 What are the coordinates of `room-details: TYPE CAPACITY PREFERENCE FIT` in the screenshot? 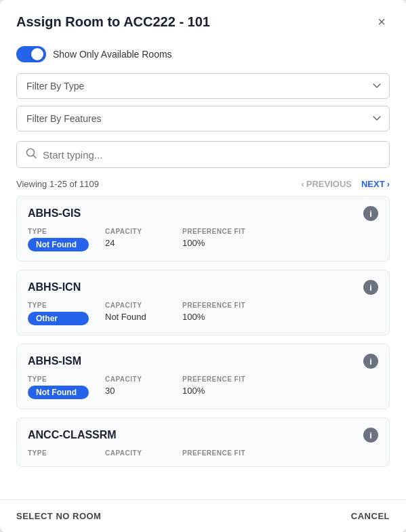 It's located at (203, 453).